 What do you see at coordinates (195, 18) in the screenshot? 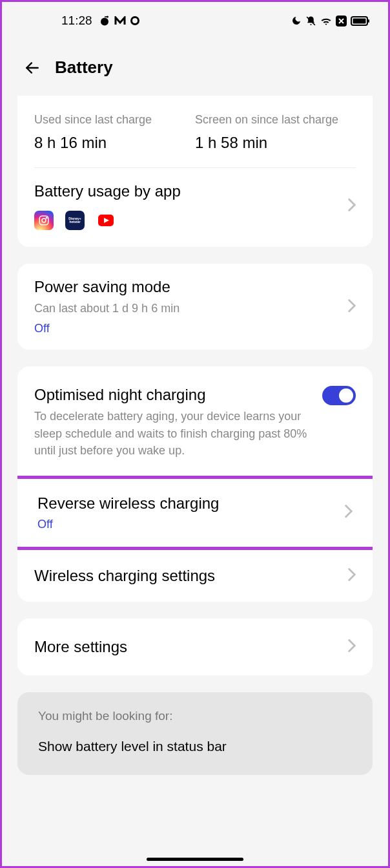
I see `status-bar: 11:28` at bounding box center [195, 18].